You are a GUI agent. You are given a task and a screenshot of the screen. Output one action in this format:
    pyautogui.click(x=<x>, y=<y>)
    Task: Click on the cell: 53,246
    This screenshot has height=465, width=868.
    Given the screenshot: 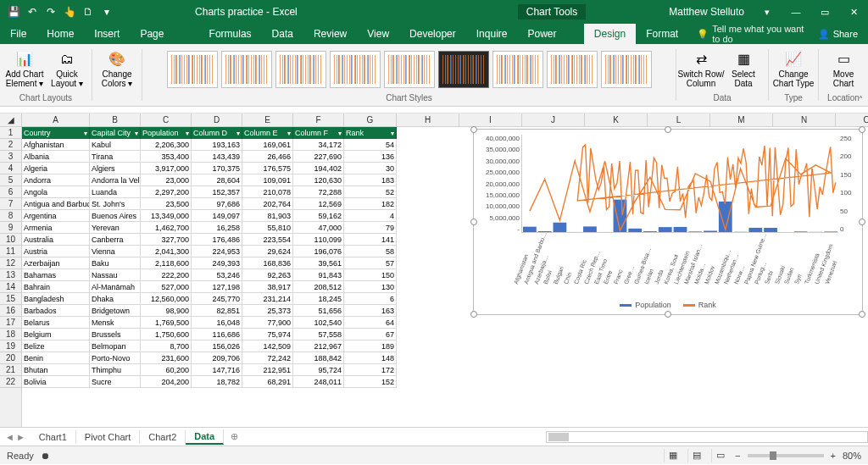 What is the action you would take?
    pyautogui.click(x=217, y=275)
    